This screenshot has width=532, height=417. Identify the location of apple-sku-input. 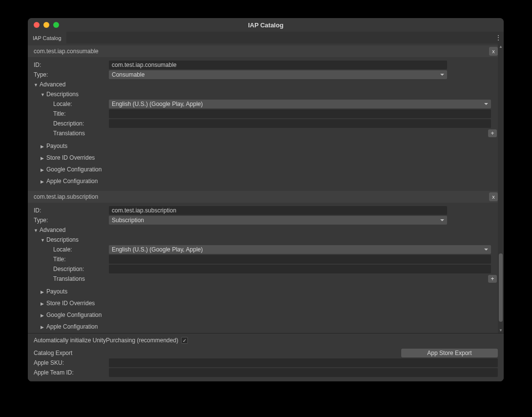
(304, 363).